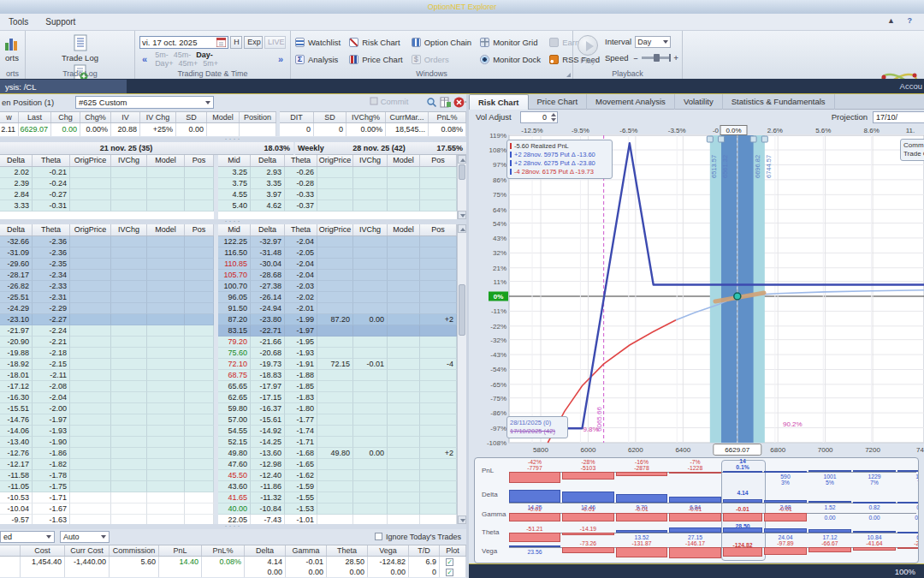 The image size is (924, 578). I want to click on time-step-day-: Day-, so click(204, 55).